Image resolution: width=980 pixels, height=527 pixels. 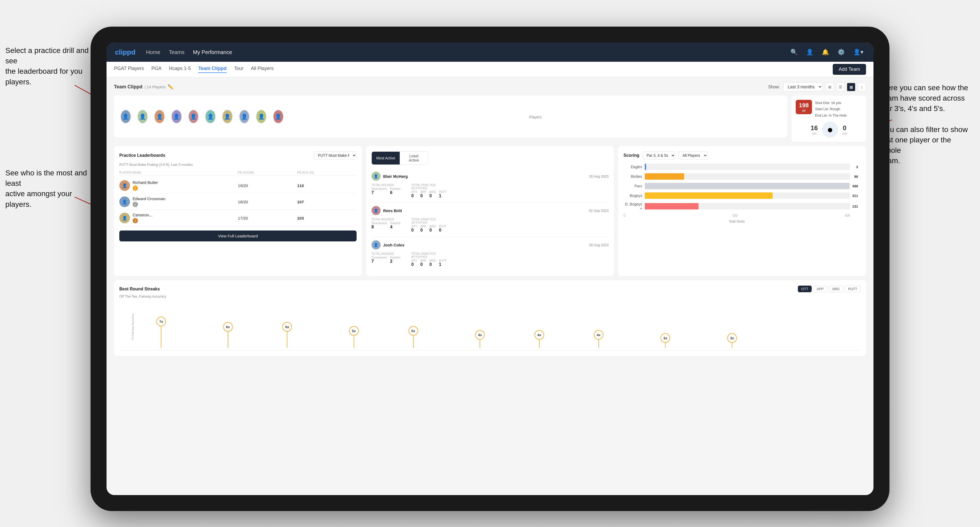 What do you see at coordinates (238, 211) in the screenshot?
I see `leaderboard-card: Practice Leaderboards PUTT Must Make Put…` at bounding box center [238, 211].